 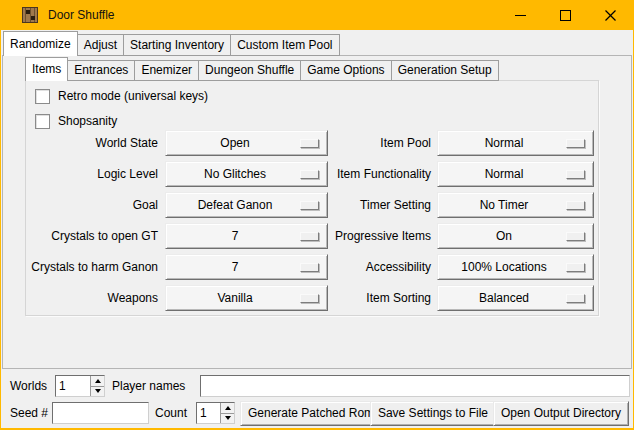 What do you see at coordinates (415, 386) in the screenshot?
I see `player-names-input` at bounding box center [415, 386].